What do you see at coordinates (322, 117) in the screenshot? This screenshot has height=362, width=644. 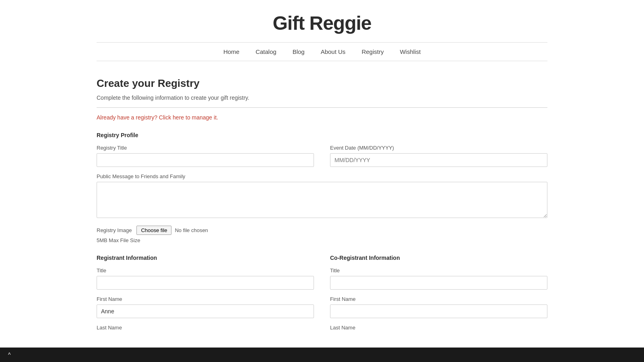 I see `already-have-registry-link: Already have a registry? Click here to m…` at bounding box center [322, 117].